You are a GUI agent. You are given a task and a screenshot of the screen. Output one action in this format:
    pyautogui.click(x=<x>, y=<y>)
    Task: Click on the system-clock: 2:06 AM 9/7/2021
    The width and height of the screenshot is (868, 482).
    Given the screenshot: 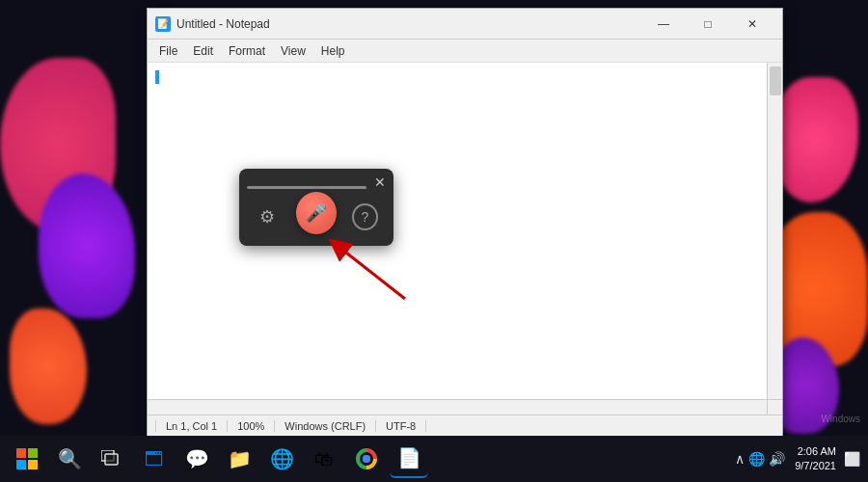 What is the action you would take?
    pyautogui.click(x=816, y=459)
    